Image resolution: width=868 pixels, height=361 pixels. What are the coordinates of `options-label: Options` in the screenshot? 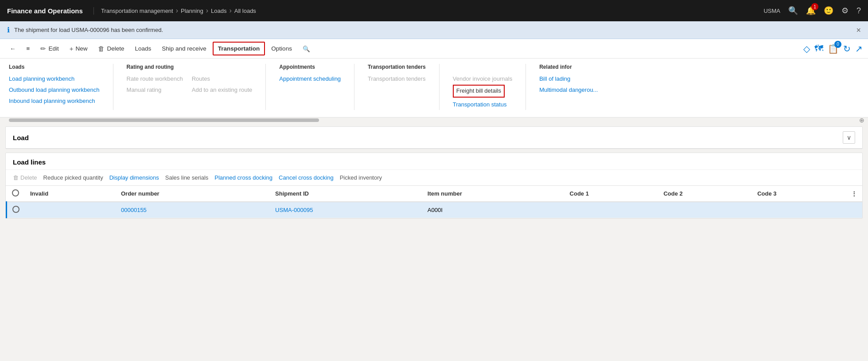 It's located at (282, 49).